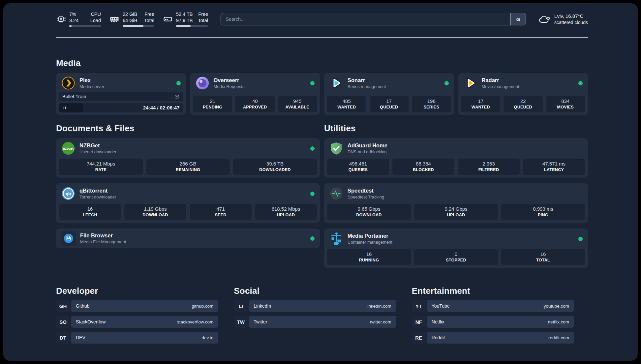 Image resolution: width=641 pixels, height=364 pixels. What do you see at coordinates (370, 242) in the screenshot?
I see `app-subtitle: Container management` at bounding box center [370, 242].